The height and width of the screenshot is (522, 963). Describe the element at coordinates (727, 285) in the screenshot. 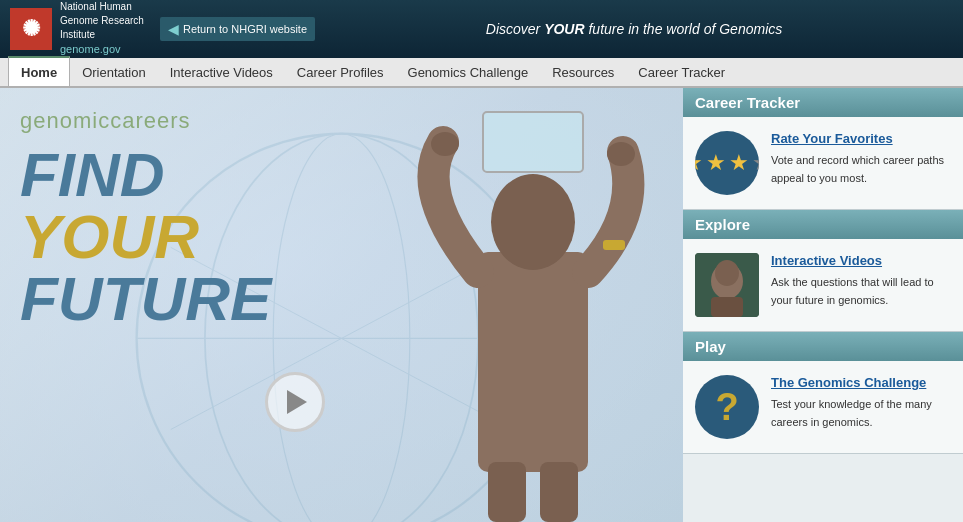

I see `video-thumbnail-image` at that location.